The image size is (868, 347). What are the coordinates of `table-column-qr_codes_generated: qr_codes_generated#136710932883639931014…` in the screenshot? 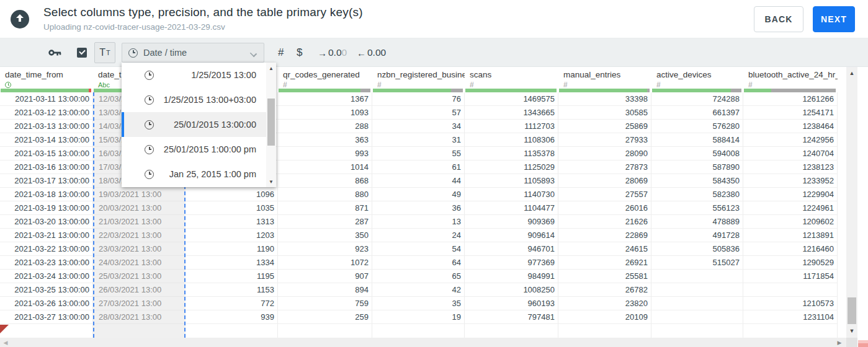 It's located at (325, 202).